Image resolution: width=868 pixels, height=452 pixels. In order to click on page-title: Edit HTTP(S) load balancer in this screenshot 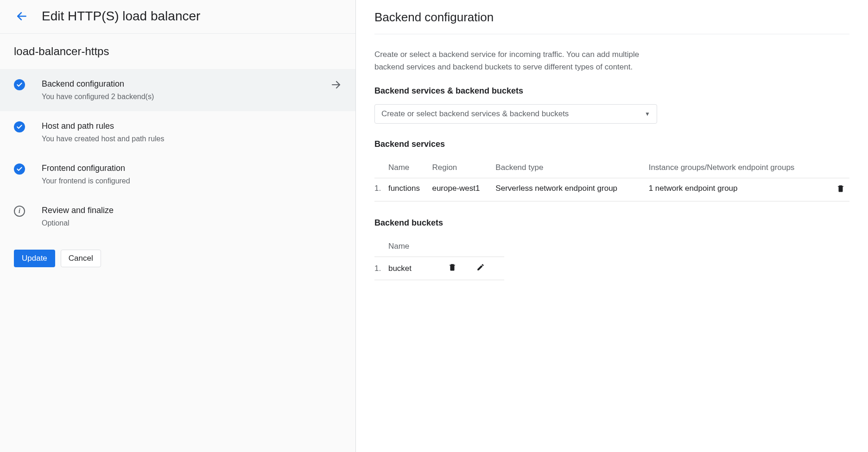, I will do `click(121, 16)`.